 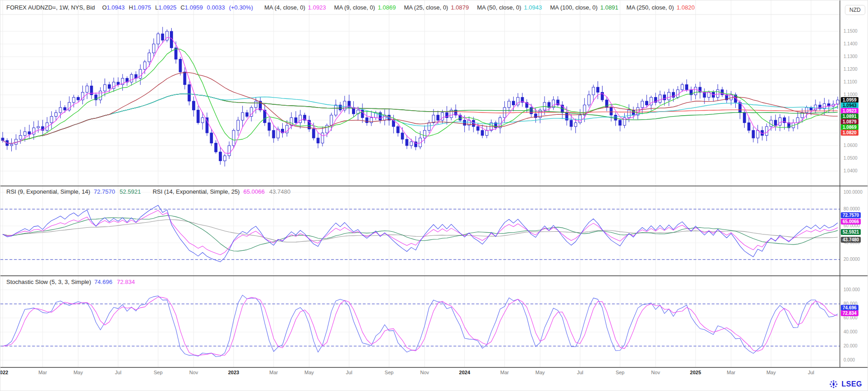 I want to click on rsi-value-badge: 43.7480, so click(x=851, y=239).